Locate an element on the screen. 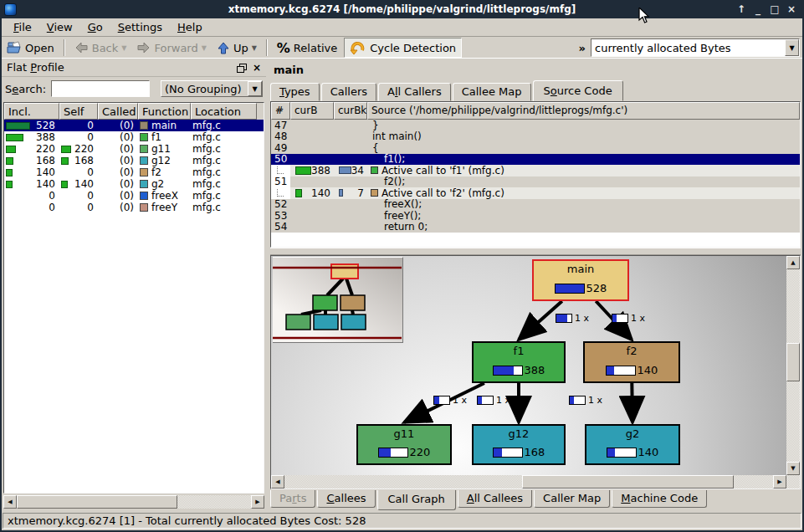  menu-file: File is located at coordinates (23, 27).